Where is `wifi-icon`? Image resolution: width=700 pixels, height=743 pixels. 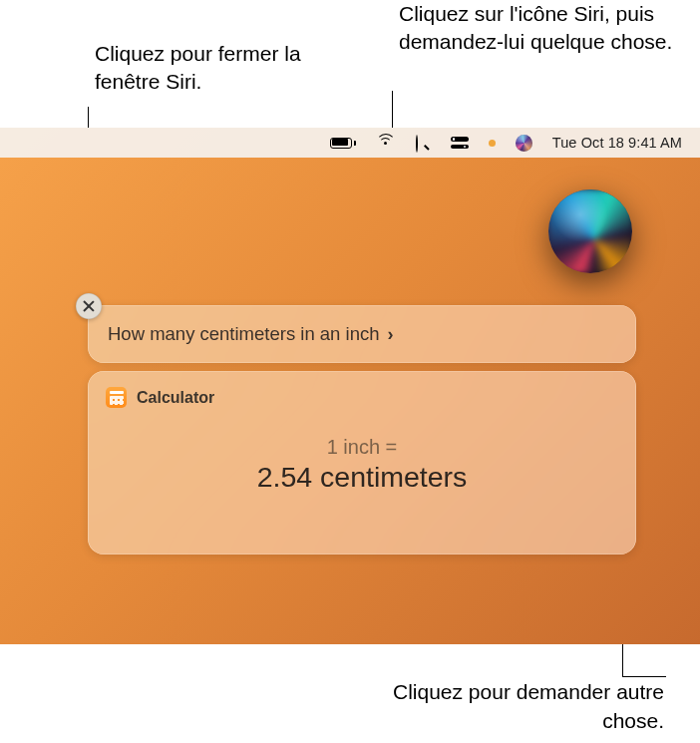
wifi-icon is located at coordinates (386, 143).